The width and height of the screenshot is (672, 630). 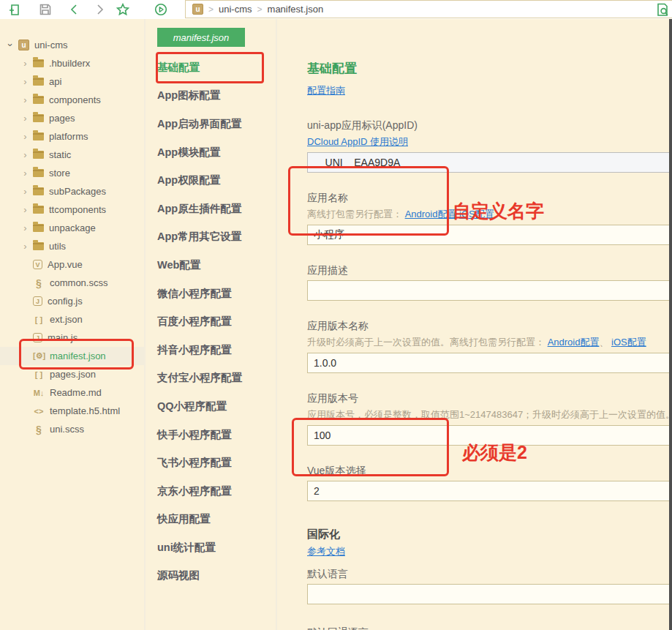 I want to click on appid-group: uni-app应用标识(AppID) DCloud AppID 使用说明, so click(x=490, y=146).